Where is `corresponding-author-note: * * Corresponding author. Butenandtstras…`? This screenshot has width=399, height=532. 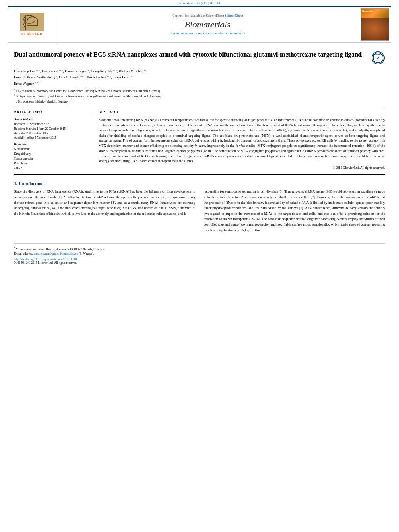 corresponding-author-note: * * Corresponding author. Butenandtstras… is located at coordinates (200, 251).